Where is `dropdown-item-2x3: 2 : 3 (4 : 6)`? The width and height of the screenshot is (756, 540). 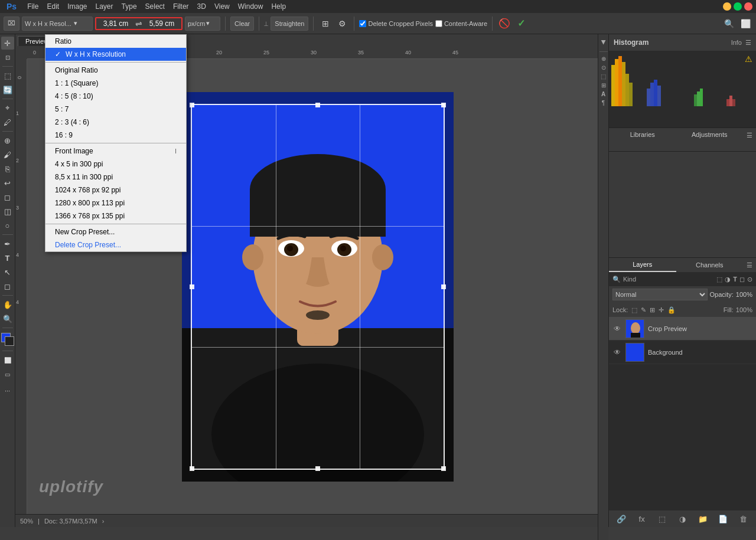
dropdown-item-2x3: 2 : 3 (4 : 6) is located at coordinates (116, 122).